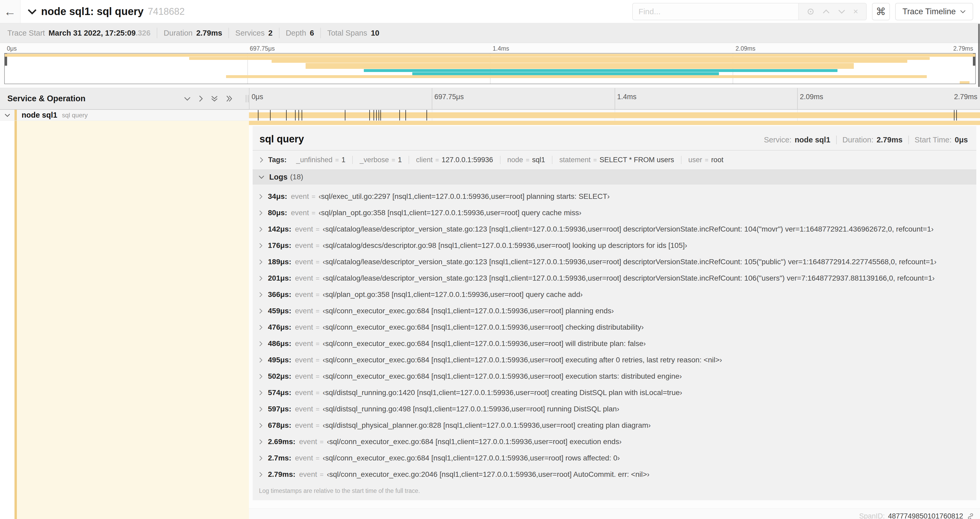  Describe the element at coordinates (247, 99) in the screenshot. I see `column-resize-grip` at that location.